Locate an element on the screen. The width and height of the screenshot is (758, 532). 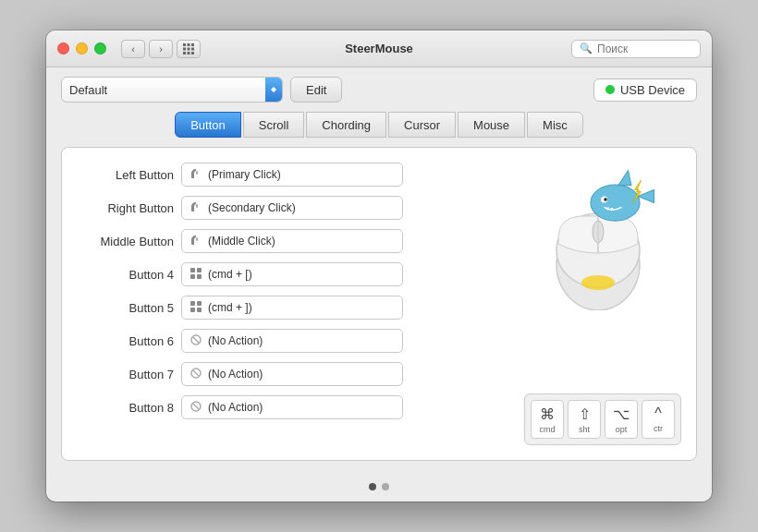
mouse-svg is located at coordinates (598, 236).